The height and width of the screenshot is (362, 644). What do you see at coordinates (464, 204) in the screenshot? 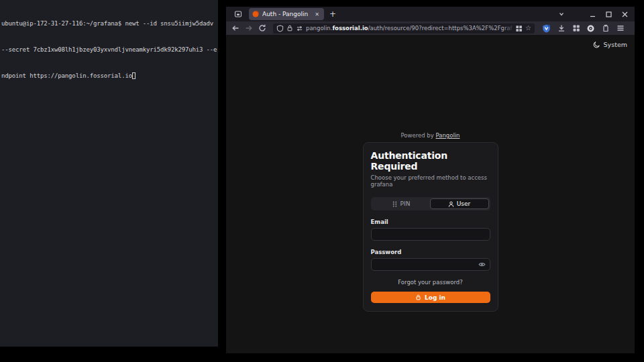
I see `tab-user-label: User` at bounding box center [464, 204].